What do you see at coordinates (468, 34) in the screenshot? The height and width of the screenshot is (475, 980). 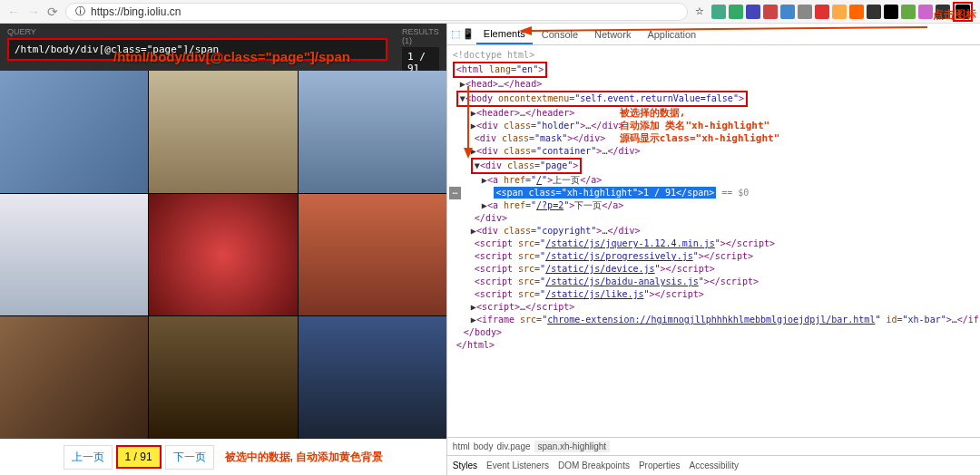 I see `device-icon: 📱` at bounding box center [468, 34].